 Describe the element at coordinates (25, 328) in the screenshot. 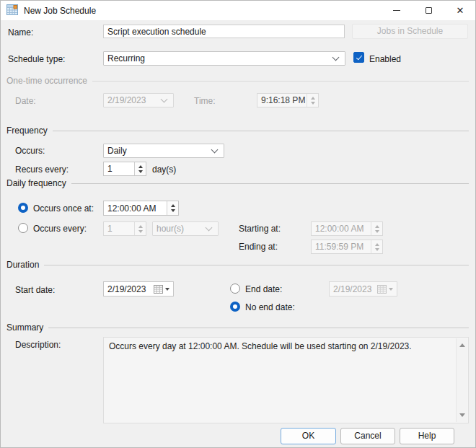

I see `summary-label: Summary` at that location.